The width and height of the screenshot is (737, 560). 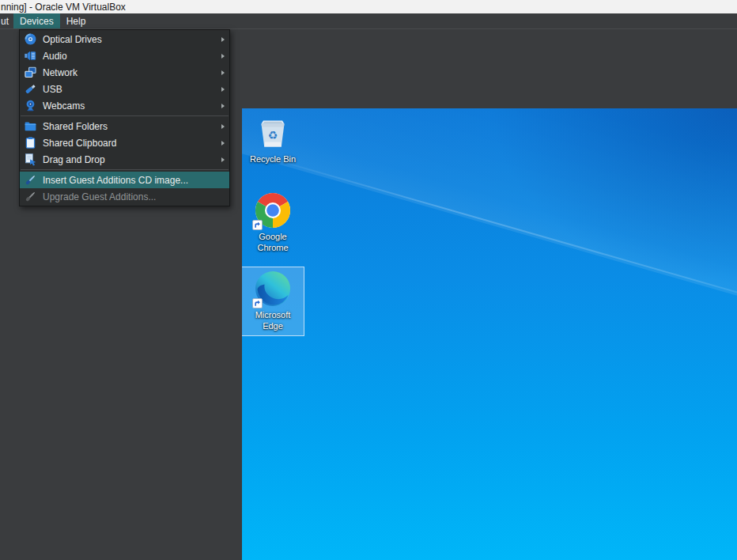 What do you see at coordinates (30, 89) in the screenshot?
I see `usb-icon` at bounding box center [30, 89].